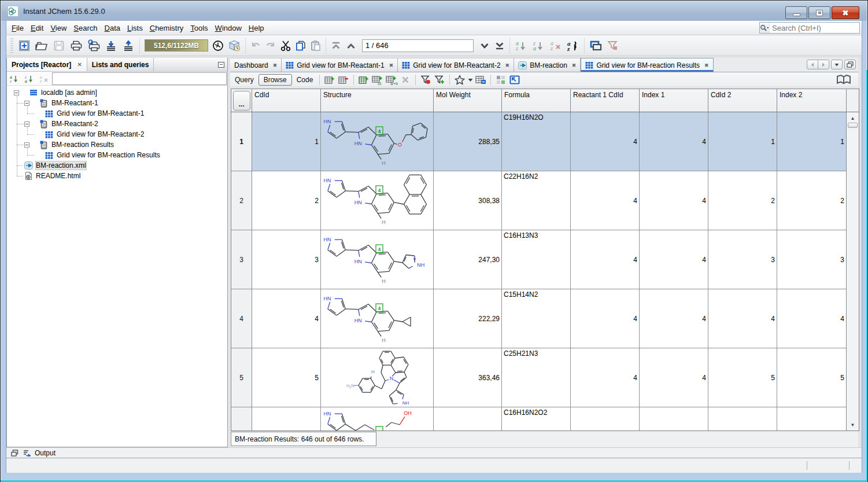  What do you see at coordinates (111, 46) in the screenshot?
I see `import-file-button` at bounding box center [111, 46].